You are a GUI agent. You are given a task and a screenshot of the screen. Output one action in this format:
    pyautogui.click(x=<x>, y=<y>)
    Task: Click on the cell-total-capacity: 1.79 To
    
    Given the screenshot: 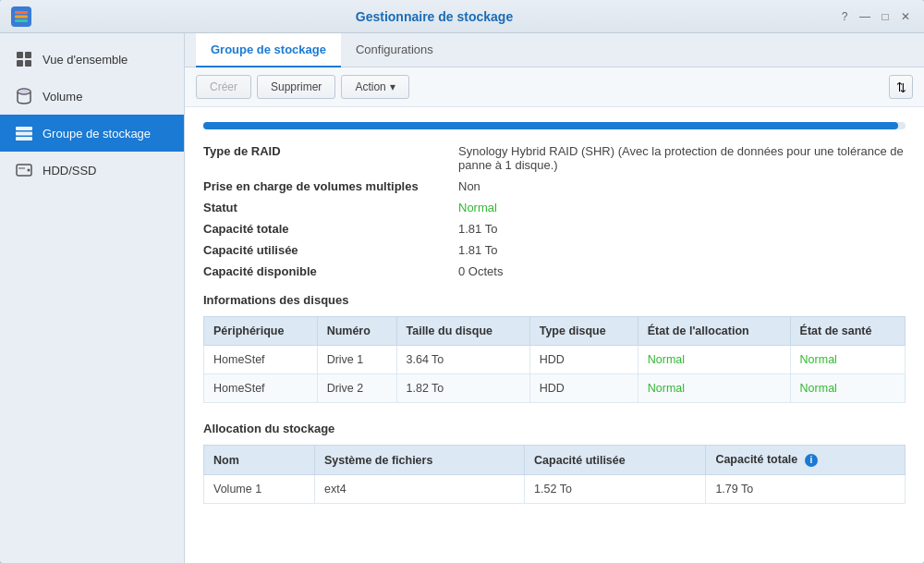 What is the action you would take?
    pyautogui.click(x=806, y=490)
    